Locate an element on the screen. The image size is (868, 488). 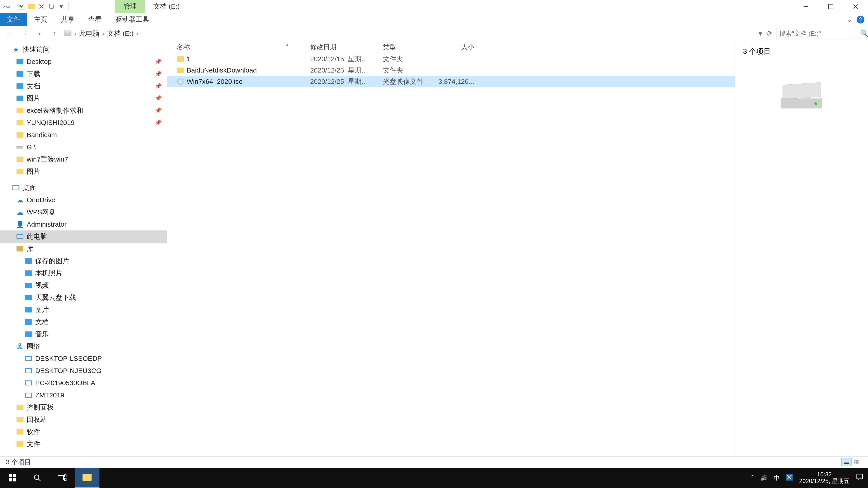
tree-item: 天翼云盘下载 is located at coordinates (84, 298).